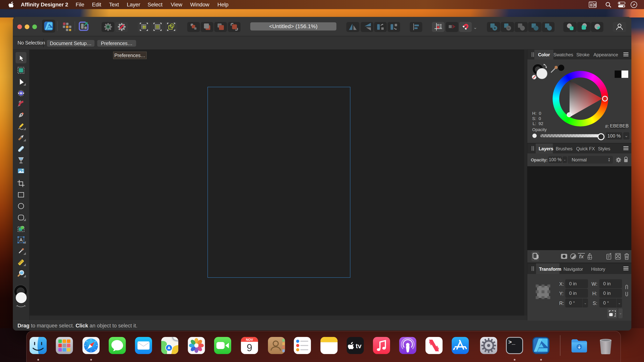 This screenshot has height=362, width=644. I want to click on svg-text: 9, so click(250, 348).